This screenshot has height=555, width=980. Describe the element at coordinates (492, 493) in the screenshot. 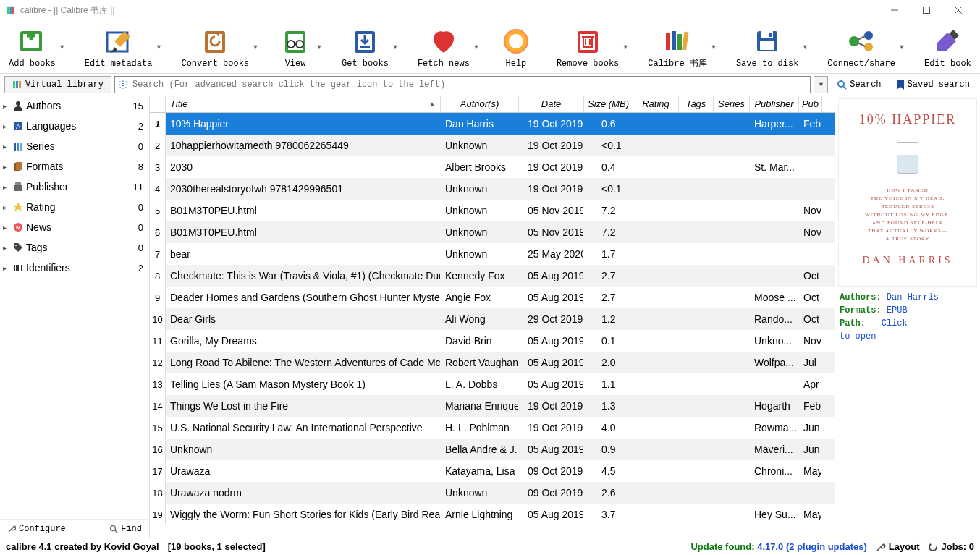

I see `table-row: 18Urawaza nodrmUnknown09 Oct 20192.6` at that location.